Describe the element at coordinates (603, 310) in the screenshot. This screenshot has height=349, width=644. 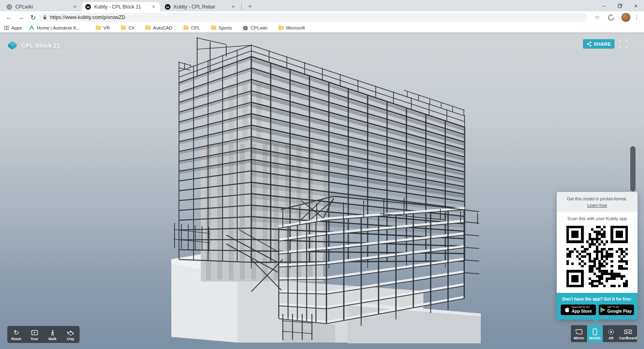
I see `google-play-icon` at that location.